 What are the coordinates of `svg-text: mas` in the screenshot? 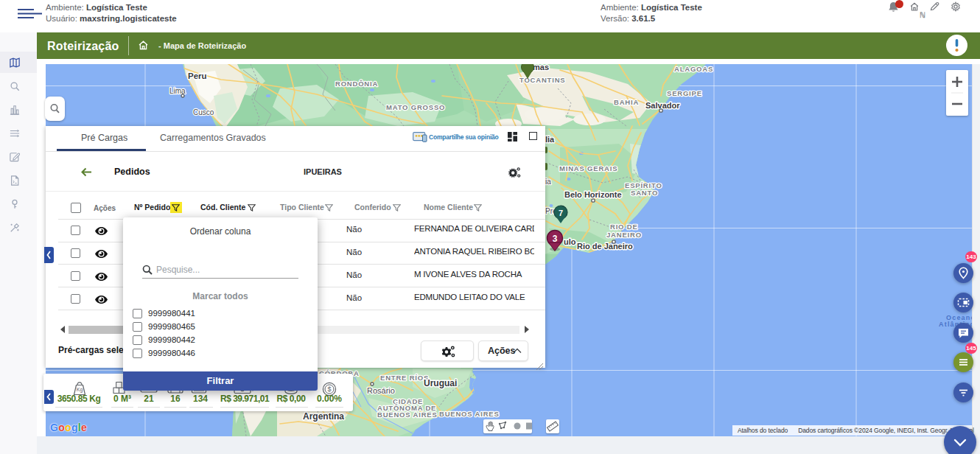 It's located at (541, 68).